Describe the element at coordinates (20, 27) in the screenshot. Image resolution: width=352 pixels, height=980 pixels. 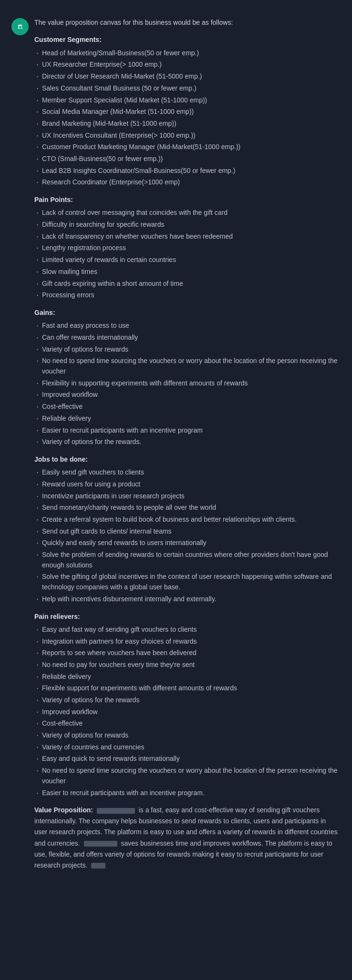
I see `avatar` at that location.